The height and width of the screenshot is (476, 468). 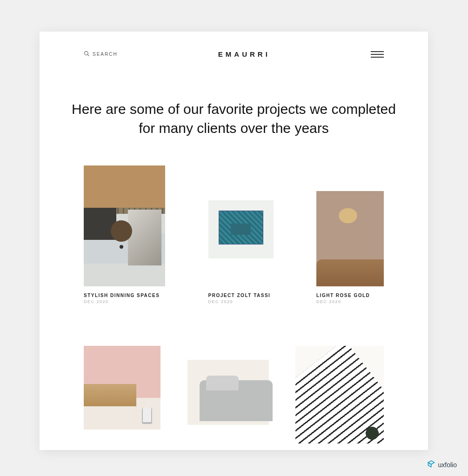 I want to click on uxfolio-label: uxfolio, so click(x=448, y=465).